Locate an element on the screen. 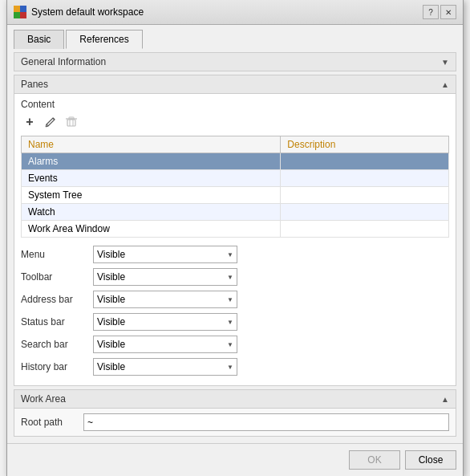  add-button: + is located at coordinates (30, 122).